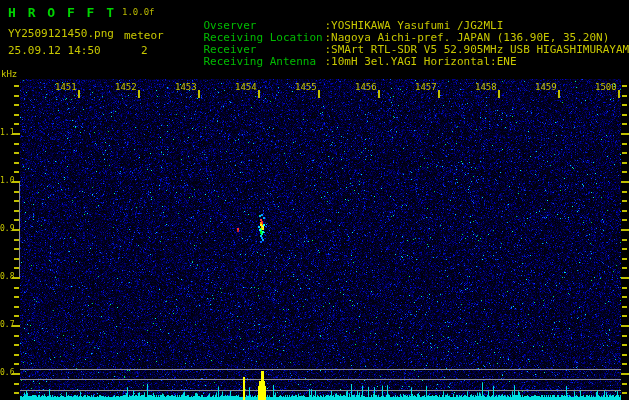 The image size is (629, 400). Describe the element at coordinates (144, 36) in the screenshot. I see `mode-label: meteor` at that location.